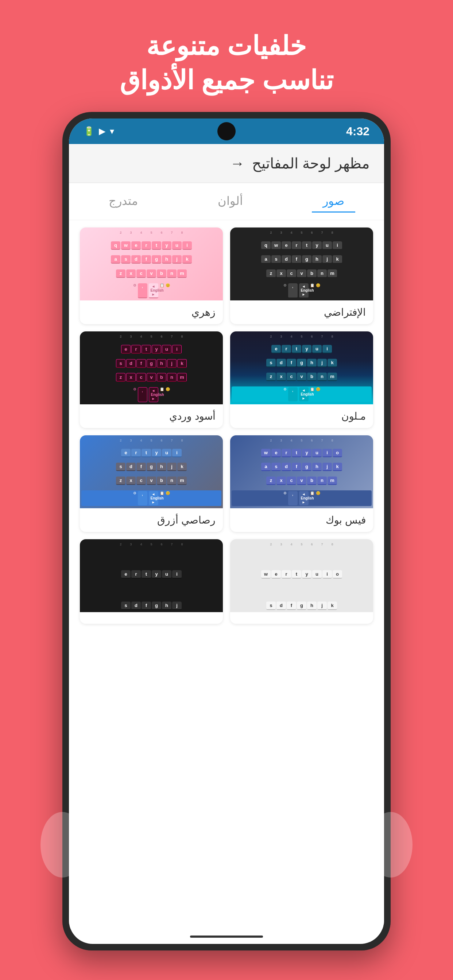 Image resolution: width=453 pixels, height=980 pixels. Describe the element at coordinates (230, 202) in the screenshot. I see `tab-colors: ألوان` at that location.